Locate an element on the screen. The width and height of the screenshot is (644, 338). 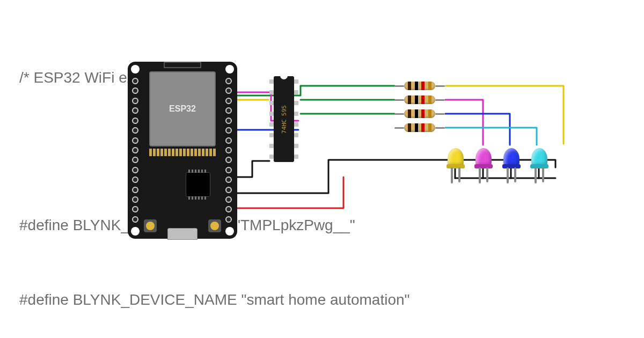
code-line: #define BLYNK_DEVICE_NAME "smart home au… is located at coordinates (322, 300).